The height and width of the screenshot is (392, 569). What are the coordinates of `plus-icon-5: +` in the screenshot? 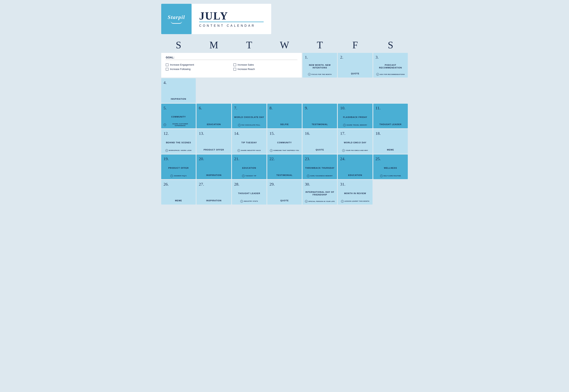 It's located at (165, 125).